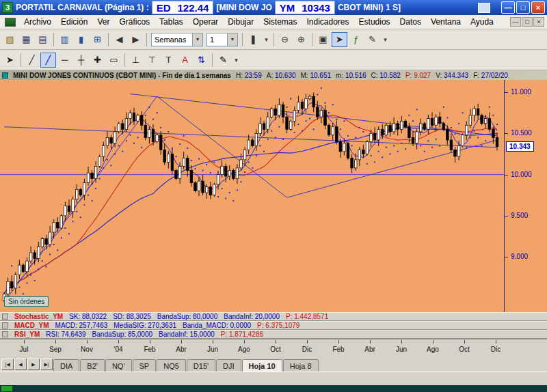 Image resolution: width=547 pixels, height=392 pixels. Describe the element at coordinates (232, 40) in the screenshot. I see `compression-select-arrow-icon: ▼` at that location.